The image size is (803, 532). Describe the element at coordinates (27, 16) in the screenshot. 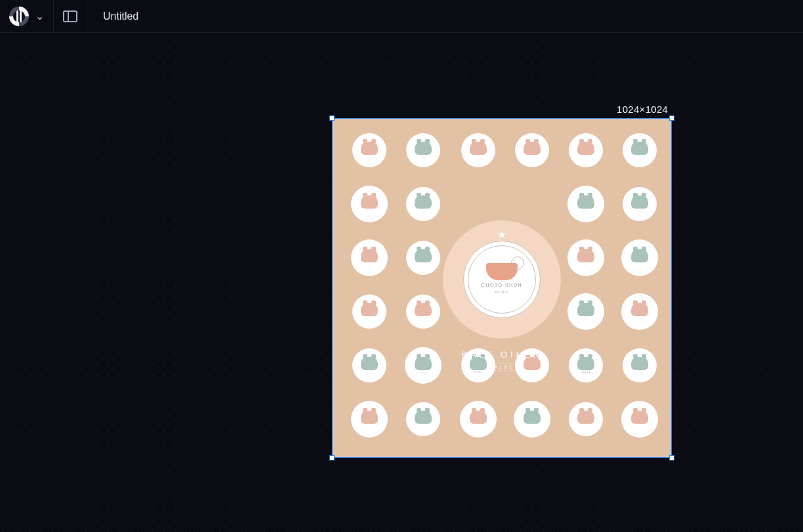

I see `app-menu-button: ⌄` at that location.